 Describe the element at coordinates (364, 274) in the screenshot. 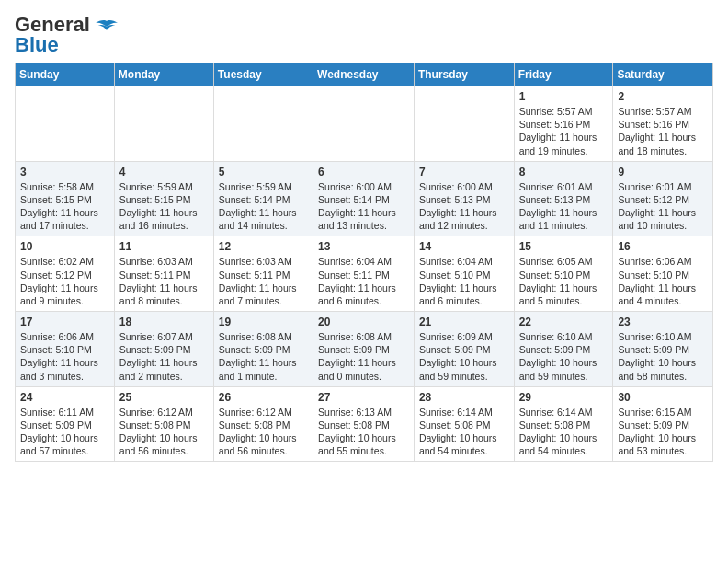

I see `week-row-3: 10Sunrise: 6:02 AMSunset: 5:12 PMDayligh…` at that location.